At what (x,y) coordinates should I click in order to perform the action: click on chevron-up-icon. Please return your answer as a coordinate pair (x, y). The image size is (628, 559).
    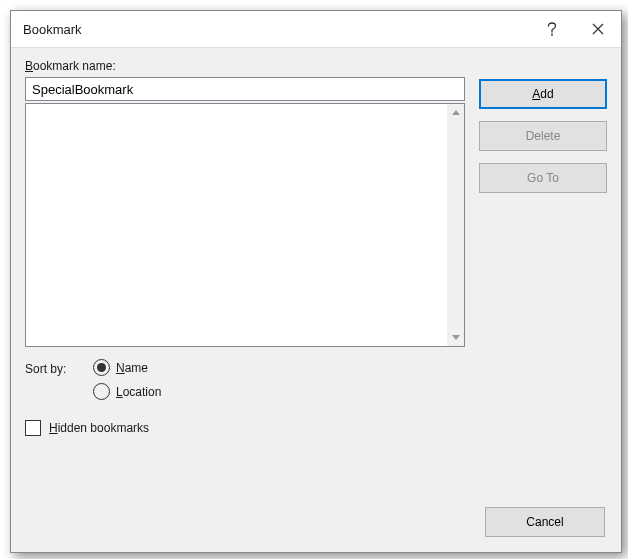
    Looking at the image, I should click on (456, 112).